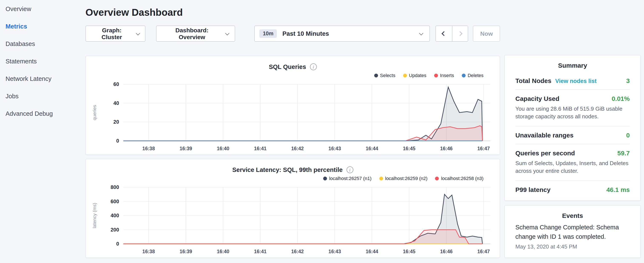  Describe the element at coordinates (288, 170) in the screenshot. I see `chart-title: Service Latency: SQL, 99th percentile` at that location.